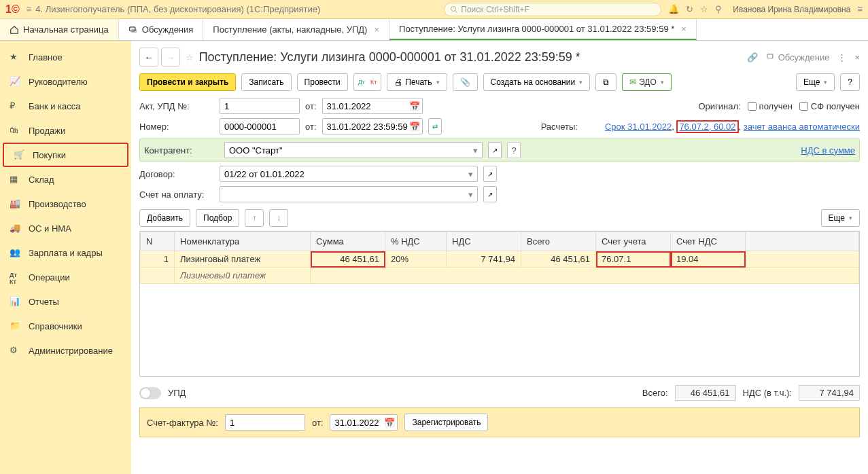 This screenshot has height=474, width=868. I want to click on invoice-date-input, so click(364, 422).